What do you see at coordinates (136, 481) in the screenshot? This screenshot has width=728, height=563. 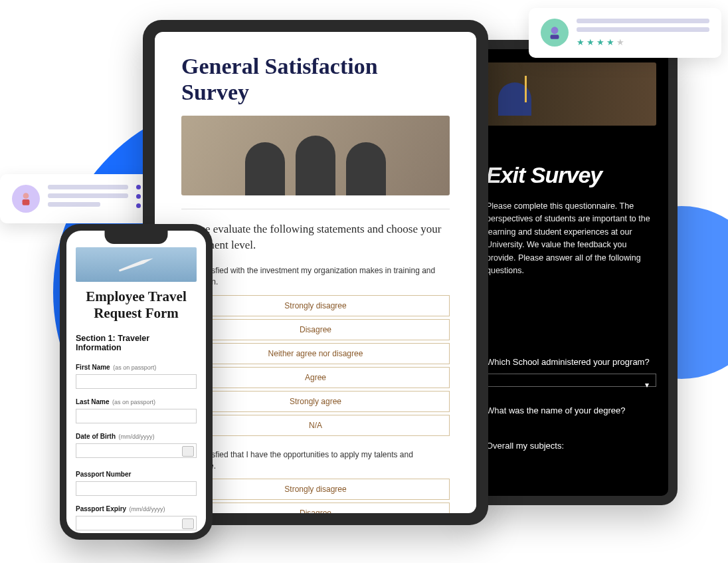 I see `field-passport: Passport Number` at bounding box center [136, 481].